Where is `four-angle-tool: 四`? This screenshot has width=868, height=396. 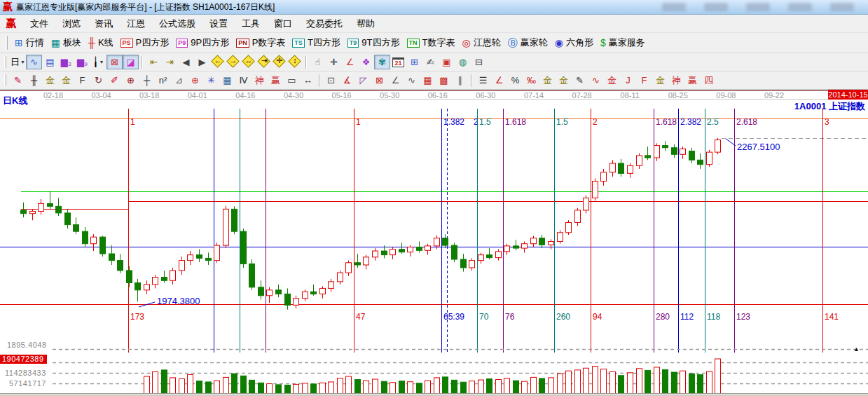 four-angle-tool: 四 is located at coordinates (709, 80).